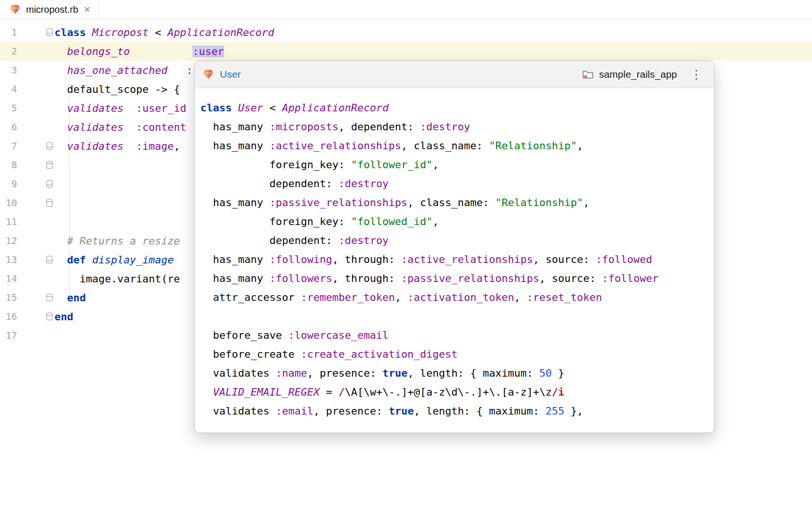 This screenshot has width=812, height=506. Describe the element at coordinates (363, 184) in the screenshot. I see `code-token: :destroy` at that location.